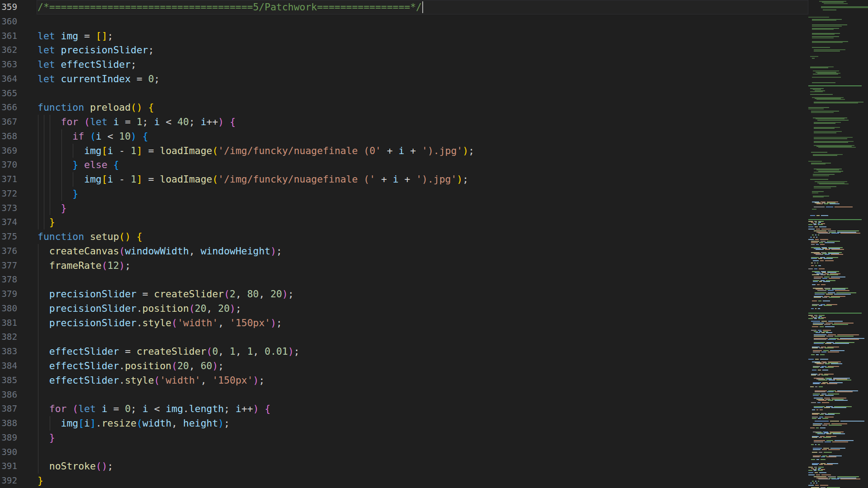  What do you see at coordinates (9, 251) in the screenshot?
I see `line-number: 376` at bounding box center [9, 251].